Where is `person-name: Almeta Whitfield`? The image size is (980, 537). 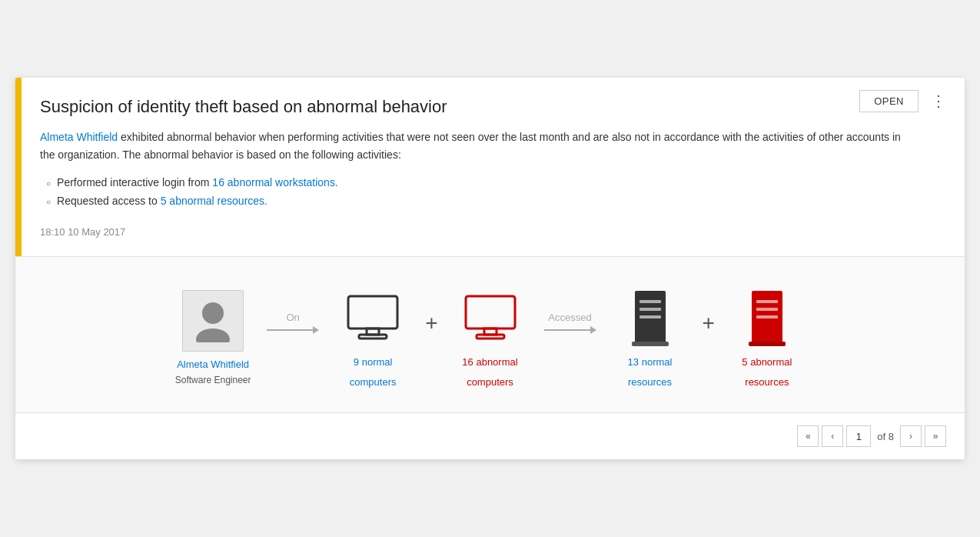 person-name: Almeta Whitfield is located at coordinates (213, 365).